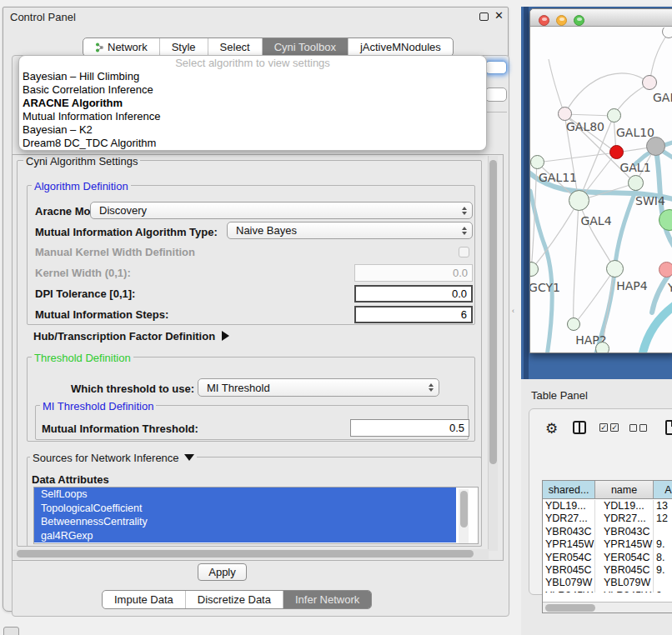  Describe the element at coordinates (237, 600) in the screenshot. I see `cyni-toolbox-bottom-tabs: Impute DataDiscretize DataInfer Network` at that location.